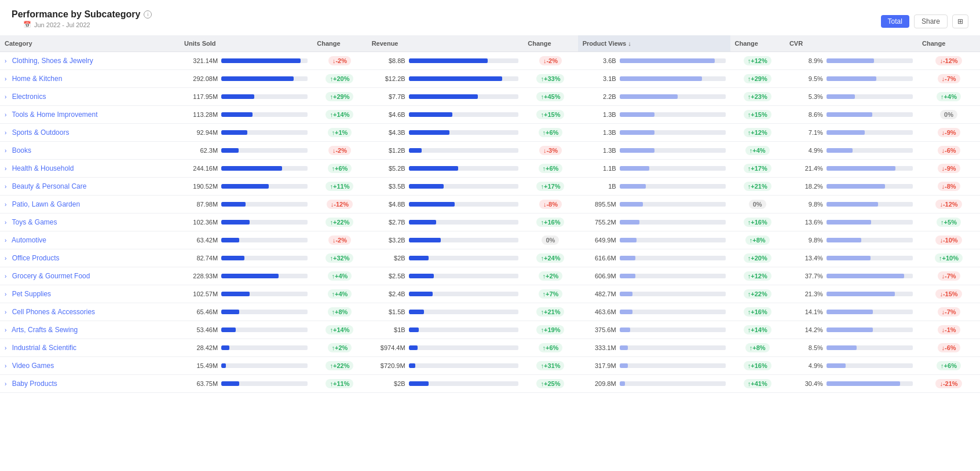 This screenshot has height=471, width=980. I want to click on units-bar-container: 102.36M, so click(246, 222).